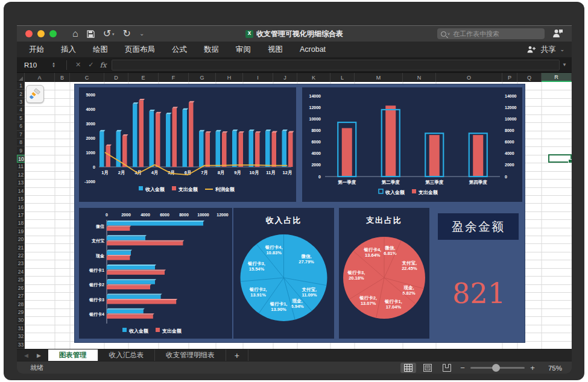 This screenshot has width=588, height=382. Describe the element at coordinates (21, 255) in the screenshot. I see `row-header-22: 22` at that location.